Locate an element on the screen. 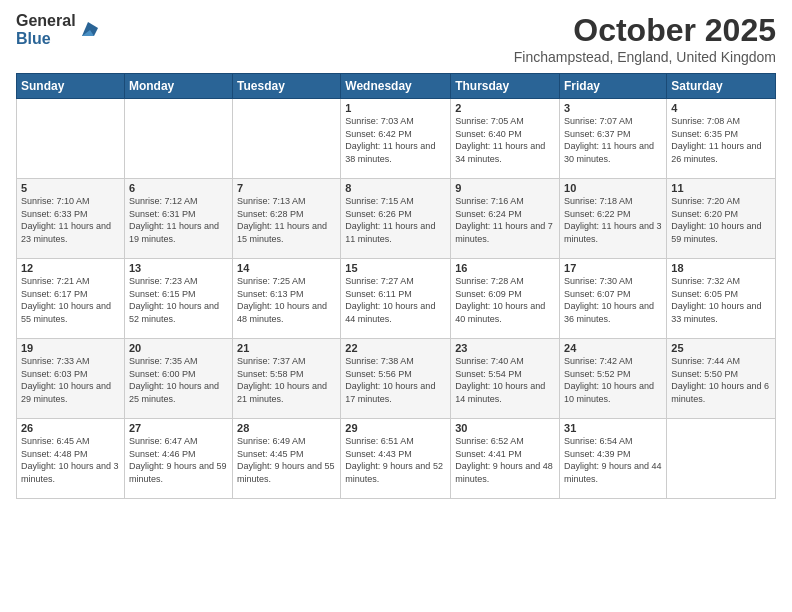 Image resolution: width=792 pixels, height=612 pixels. calendar-week-row: 19Sunrise: 7:33 AM Sunset: 6:03 PM Dayli… is located at coordinates (396, 379).